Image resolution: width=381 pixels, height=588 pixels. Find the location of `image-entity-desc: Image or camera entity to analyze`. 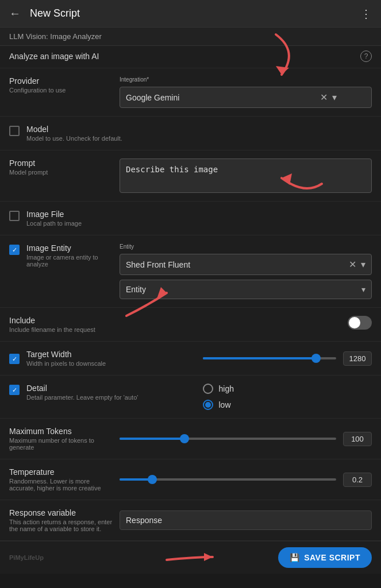

image-entity-desc: Image or camera entity to analyze is located at coordinates (70, 261).